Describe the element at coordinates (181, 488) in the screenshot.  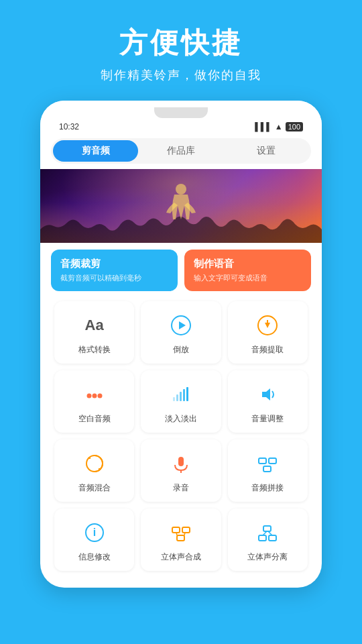
I see `record-label: 录音` at that location.